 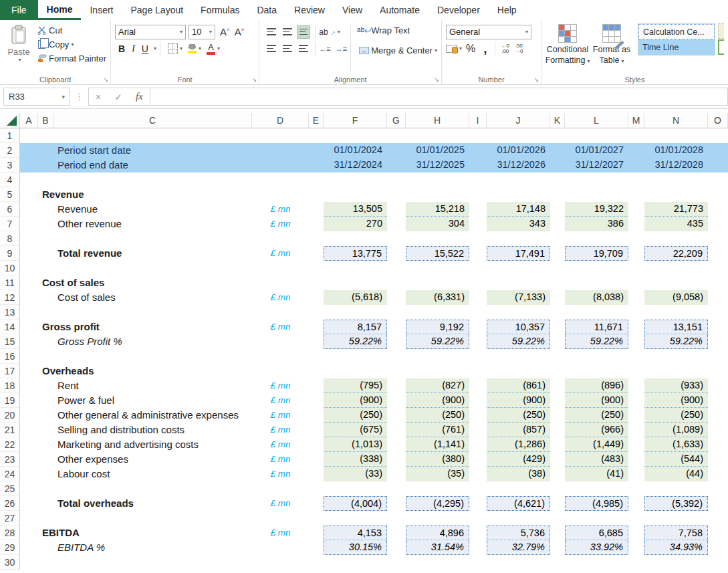 What do you see at coordinates (677, 298) in the screenshot?
I see `cell-value: (9,058)` at bounding box center [677, 298].